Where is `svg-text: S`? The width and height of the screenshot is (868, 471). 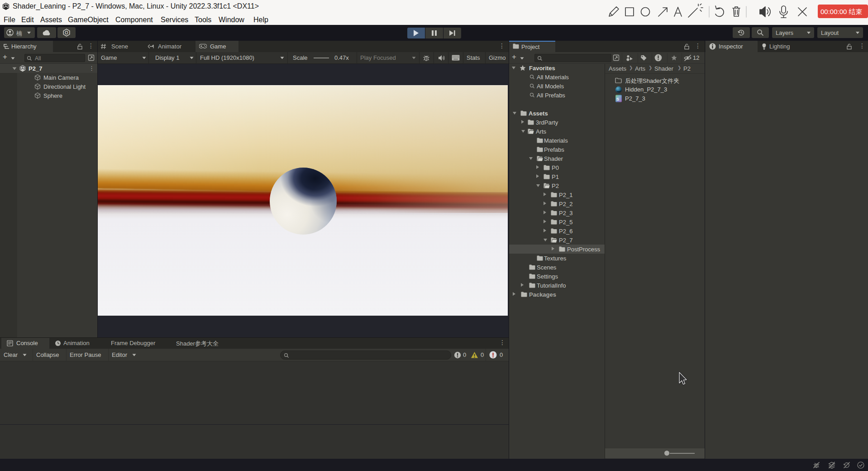
svg-text: S is located at coordinates (618, 99).